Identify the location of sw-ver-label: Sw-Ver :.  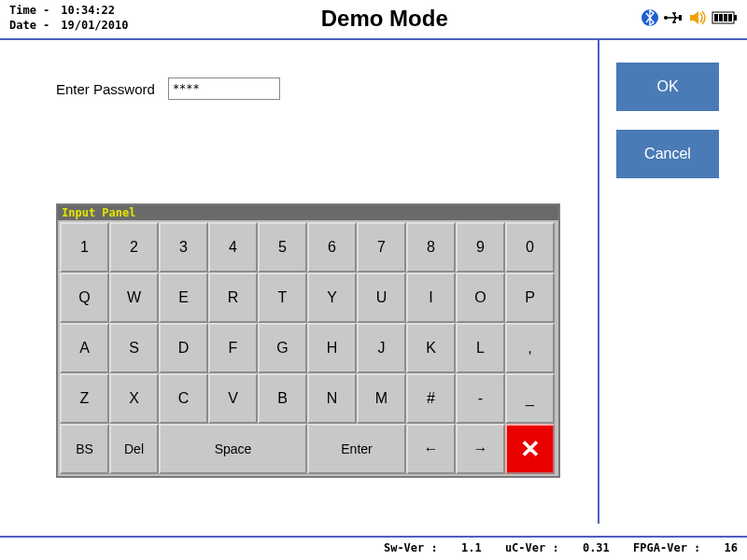
(411, 548).